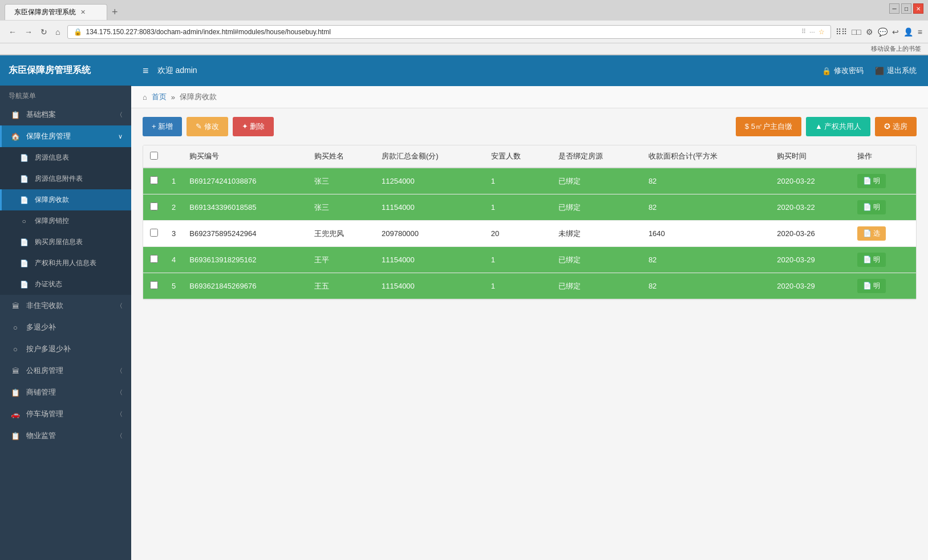 The image size is (928, 560). Describe the element at coordinates (162, 127) in the screenshot. I see `add-btn: + 新增` at that location.